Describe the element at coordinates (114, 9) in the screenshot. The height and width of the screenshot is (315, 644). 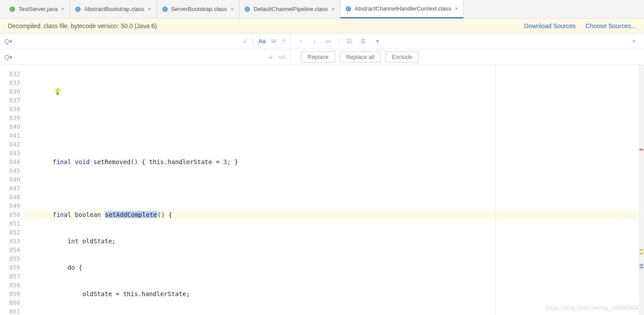
I see `tab-label: AbstractBootstrap.class` at that location.